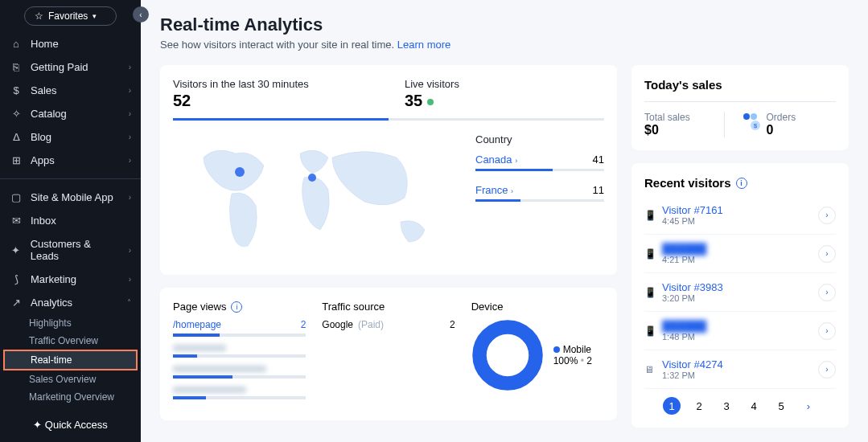 The width and height of the screenshot is (868, 442). I want to click on sparkle-icon: ✦, so click(37, 424).